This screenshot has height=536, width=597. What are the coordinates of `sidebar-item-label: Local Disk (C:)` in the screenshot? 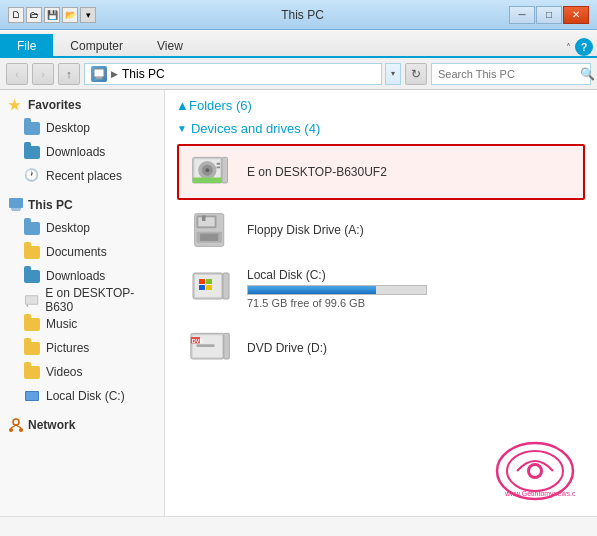 It's located at (86, 396).